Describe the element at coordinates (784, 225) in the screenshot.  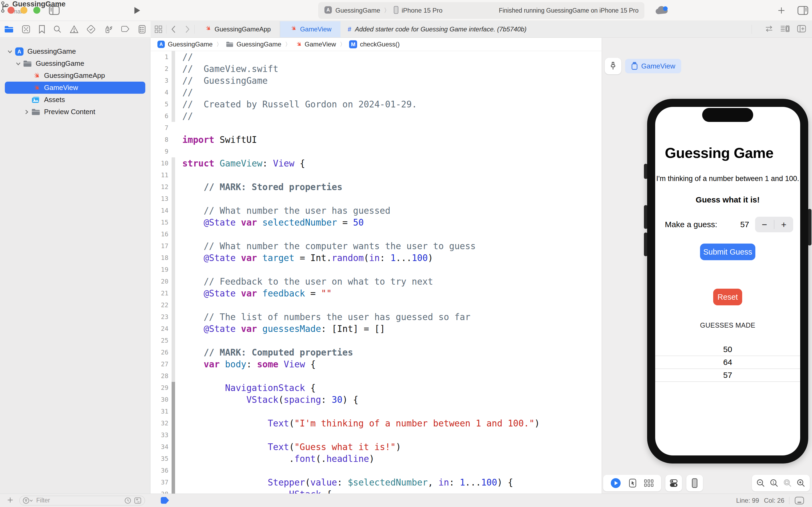
I see `stepper-increment-button: +` at that location.